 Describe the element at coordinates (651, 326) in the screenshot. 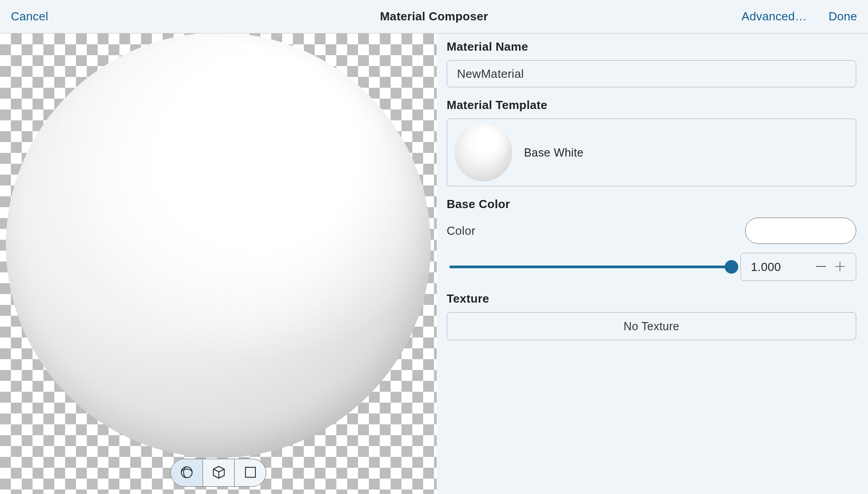

I see `texture-select-button: No Texture` at that location.